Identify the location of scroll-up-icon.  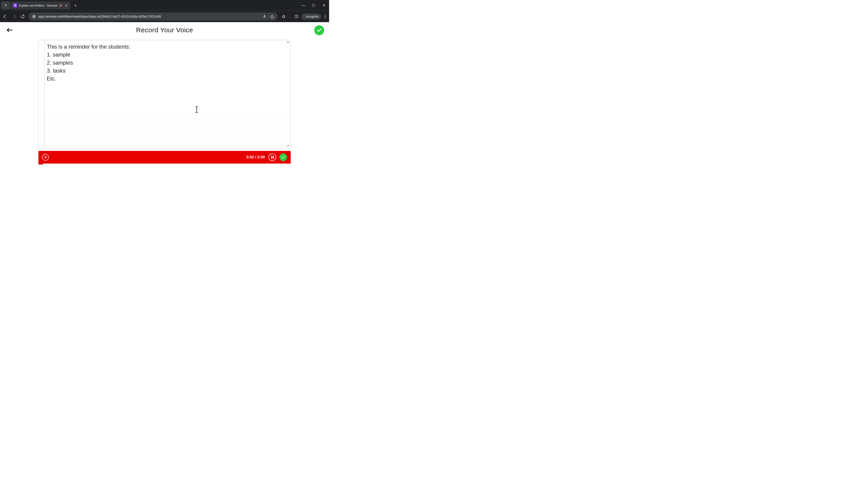
(288, 42).